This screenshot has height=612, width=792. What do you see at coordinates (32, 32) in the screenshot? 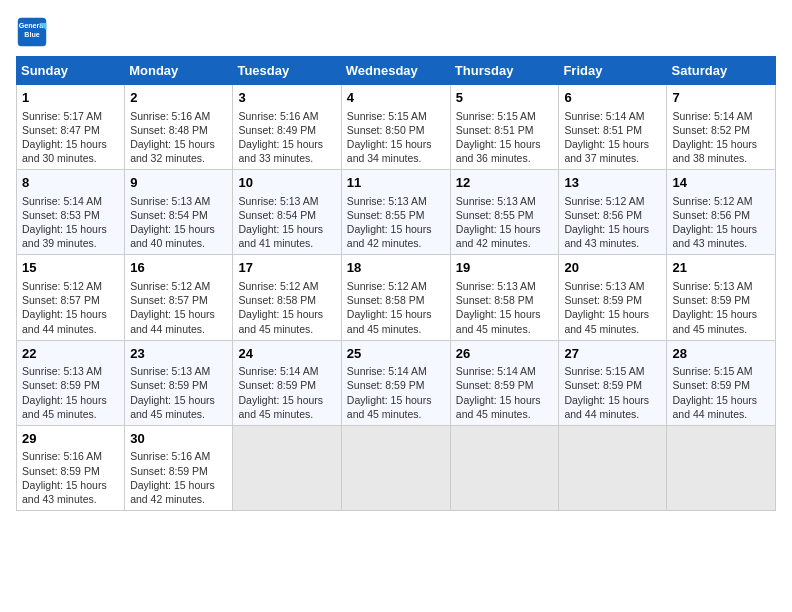
I see `logo-icon: General Blue` at bounding box center [32, 32].